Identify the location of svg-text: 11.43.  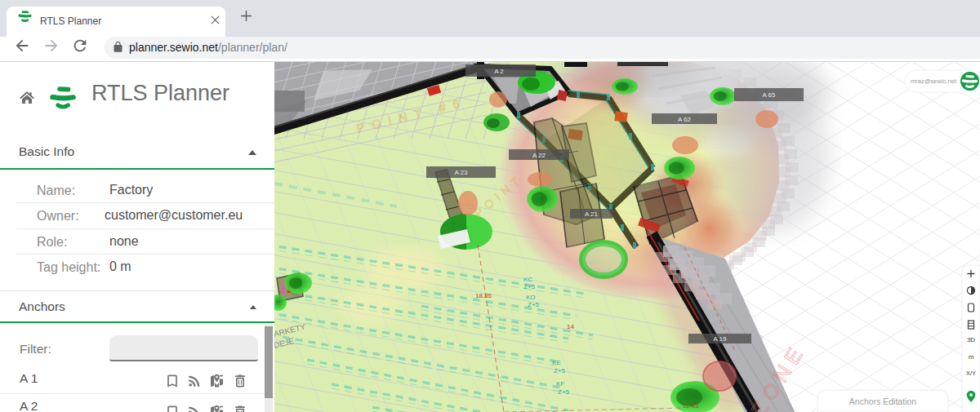
(691, 406).